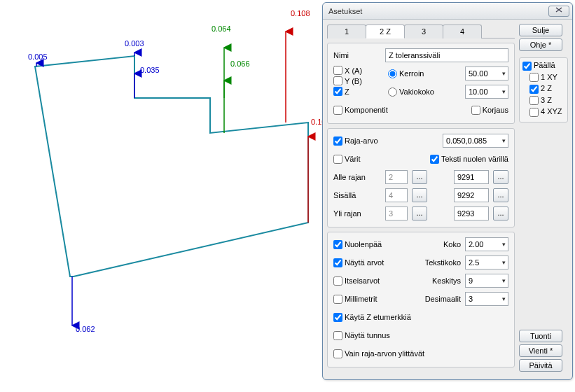 The height and width of the screenshot is (392, 575). What do you see at coordinates (438, 11) in the screenshot?
I see `dialog-title: Asetukset` at bounding box center [438, 11].